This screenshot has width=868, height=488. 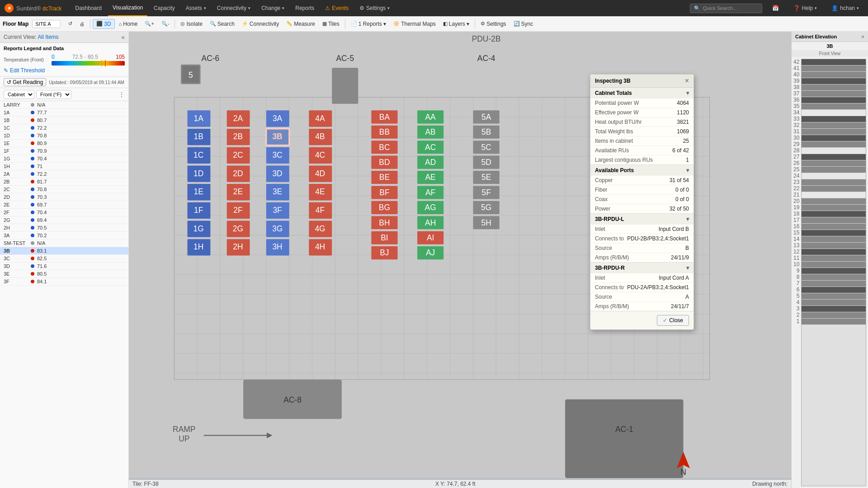 I want to click on site-selector: SITE A, so click(x=46, y=24).